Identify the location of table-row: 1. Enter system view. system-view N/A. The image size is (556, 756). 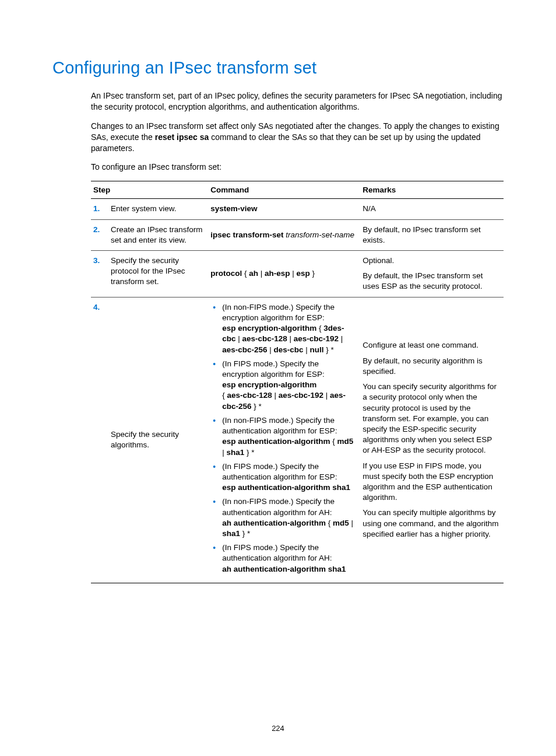
(297, 209).